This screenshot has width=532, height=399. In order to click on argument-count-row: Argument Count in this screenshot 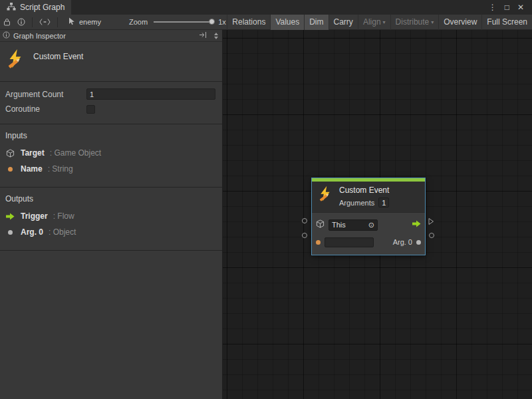, I will do `click(110, 94)`.